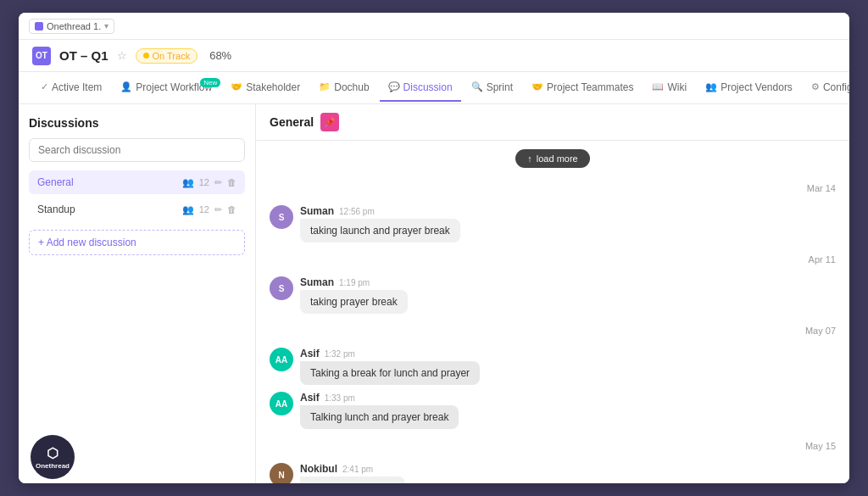 The width and height of the screenshot is (868, 496). Describe the element at coordinates (137, 209) in the screenshot. I see `discussion-item-standup: Standup 👥 12 ✏ 🗑` at that location.